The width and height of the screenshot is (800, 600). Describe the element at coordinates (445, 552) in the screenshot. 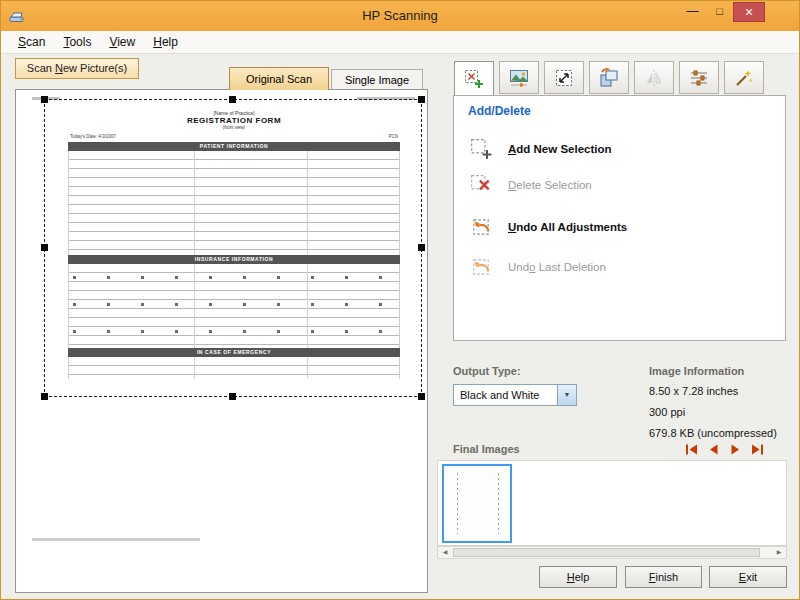

I see `scroll-left-icon: ◀` at that location.